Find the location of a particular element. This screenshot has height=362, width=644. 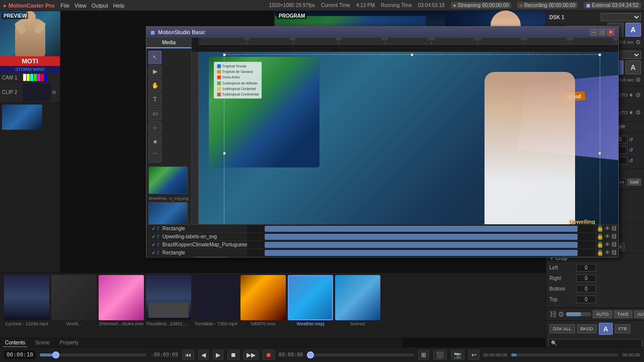

tl-link-icon-1: ⛓ is located at coordinates (614, 236).